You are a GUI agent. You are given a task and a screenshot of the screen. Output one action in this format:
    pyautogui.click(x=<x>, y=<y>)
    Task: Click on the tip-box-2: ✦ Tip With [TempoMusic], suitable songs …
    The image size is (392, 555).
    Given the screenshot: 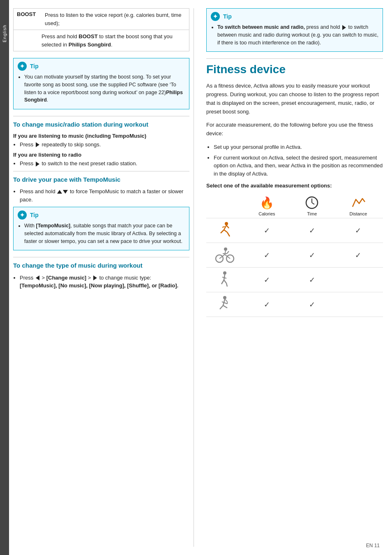 What is the action you would take?
    pyautogui.click(x=101, y=229)
    